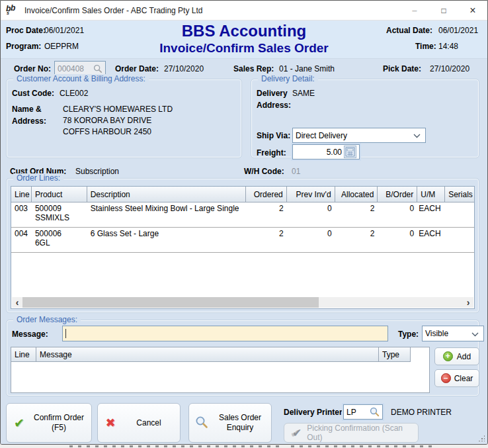 The height and width of the screenshot is (448, 488). I want to click on cust-ord-num-value: Subscription, so click(97, 171).